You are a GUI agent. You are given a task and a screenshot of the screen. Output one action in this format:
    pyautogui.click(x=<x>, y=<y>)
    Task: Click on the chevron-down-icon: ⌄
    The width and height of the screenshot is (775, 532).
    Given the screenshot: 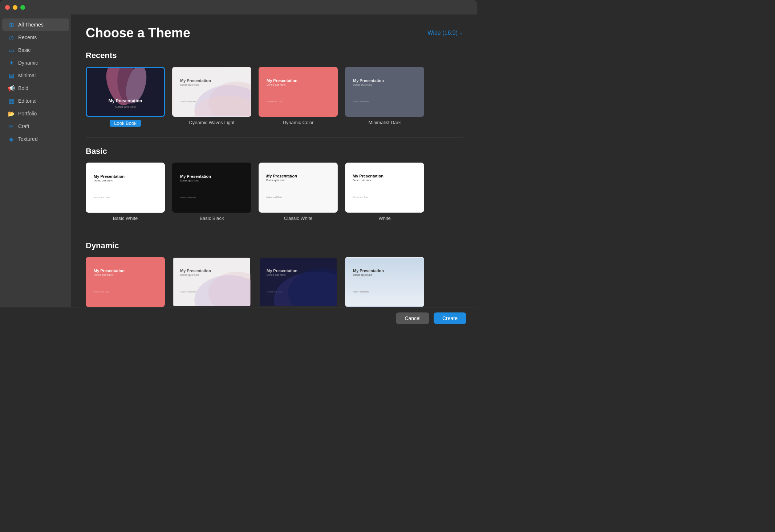 What is the action you would take?
    pyautogui.click(x=461, y=33)
    